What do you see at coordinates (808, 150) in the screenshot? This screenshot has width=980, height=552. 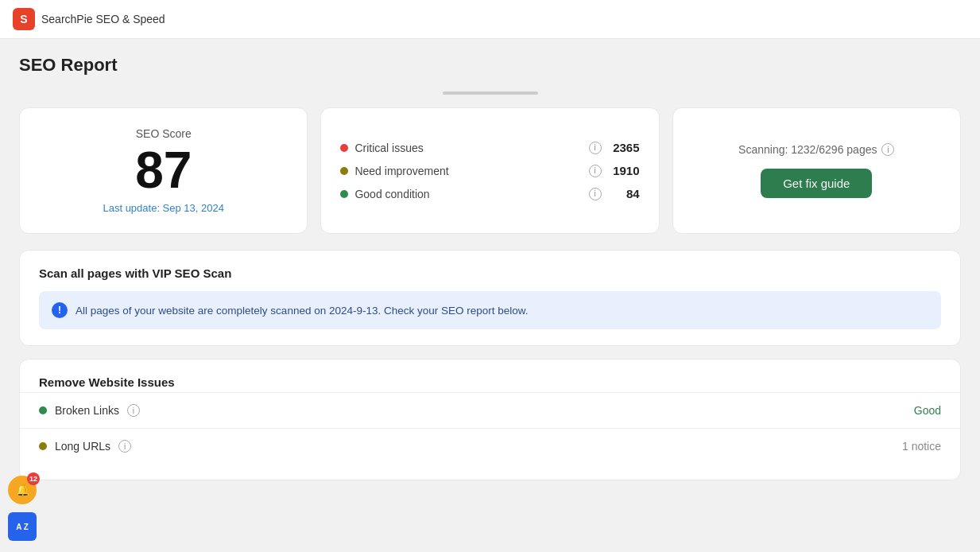 I see `scanning-label: Scanning: 1232/6296 pages` at bounding box center [808, 150].